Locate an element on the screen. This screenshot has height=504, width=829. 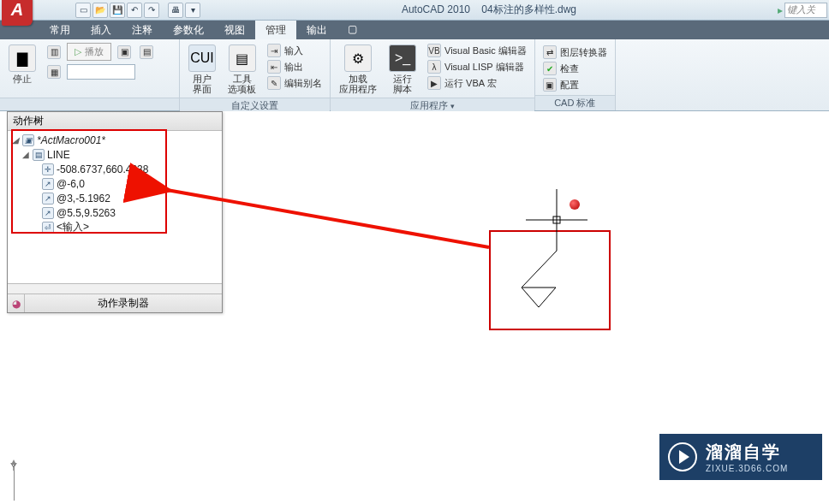
tree-options-button: ◕ is located at coordinates (16, 303).